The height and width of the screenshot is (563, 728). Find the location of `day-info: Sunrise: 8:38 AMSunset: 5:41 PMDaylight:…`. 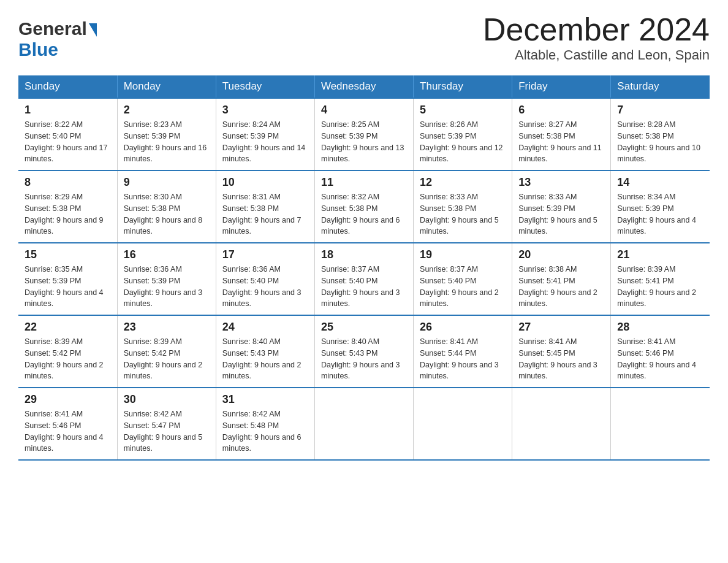

day-info: Sunrise: 8:38 AMSunset: 5:41 PMDaylight:… is located at coordinates (561, 287).